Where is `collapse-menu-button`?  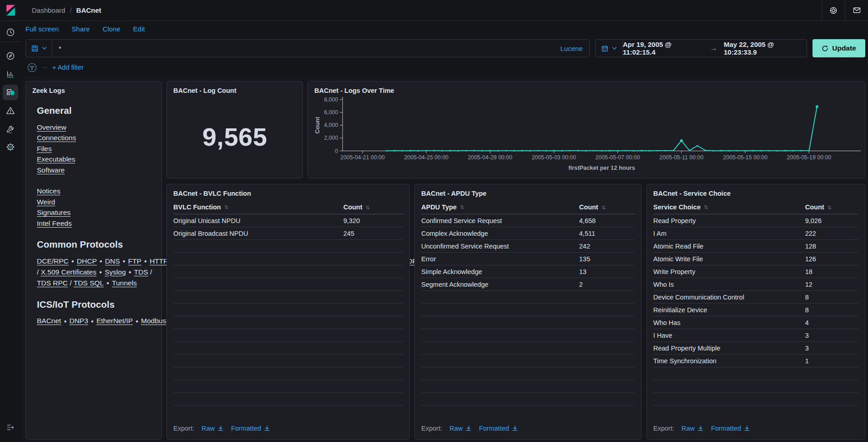
collapse-menu-button is located at coordinates (10, 427).